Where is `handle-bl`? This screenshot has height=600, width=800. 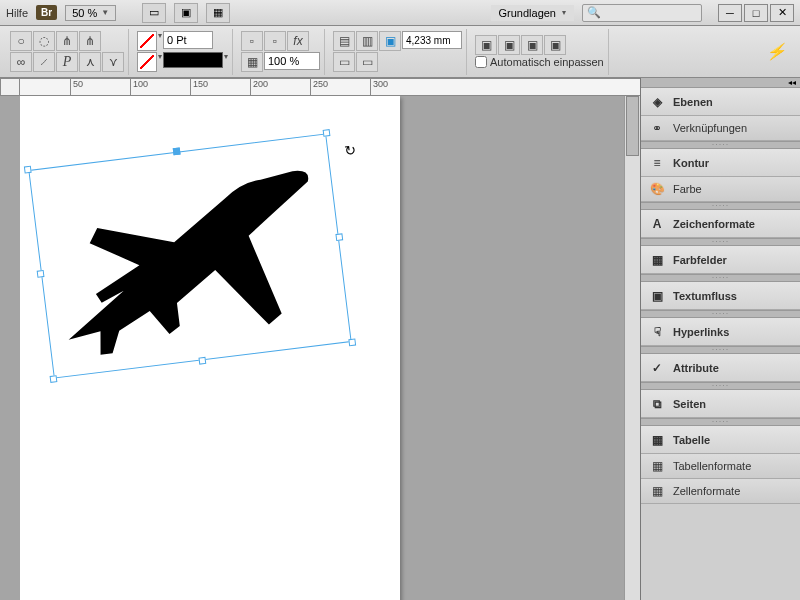
handle-bl is located at coordinates (54, 379).